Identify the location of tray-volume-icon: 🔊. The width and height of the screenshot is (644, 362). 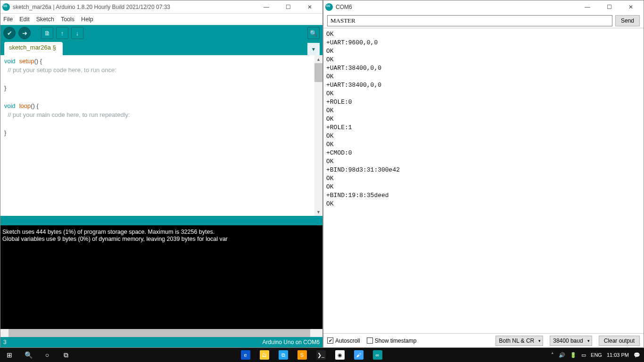
(562, 355).